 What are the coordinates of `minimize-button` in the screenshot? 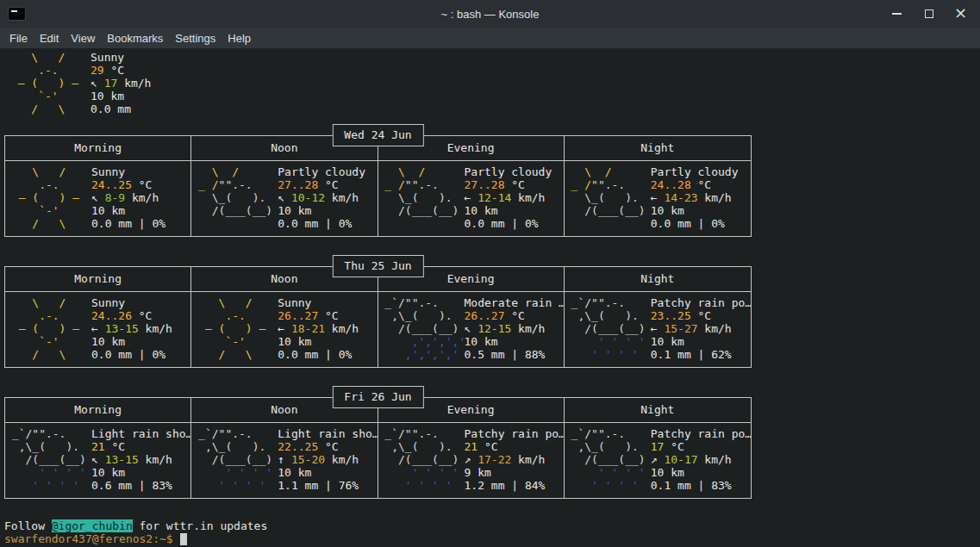 It's located at (896, 14).